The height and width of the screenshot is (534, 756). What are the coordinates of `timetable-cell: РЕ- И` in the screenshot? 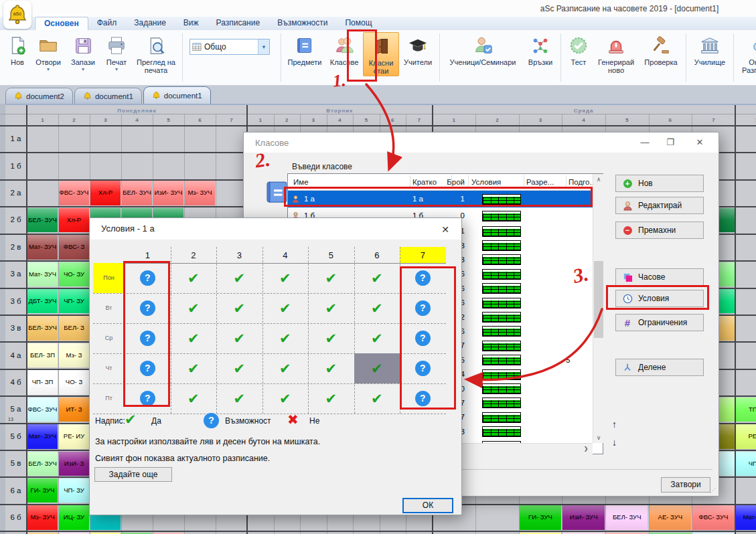 It's located at (746, 436).